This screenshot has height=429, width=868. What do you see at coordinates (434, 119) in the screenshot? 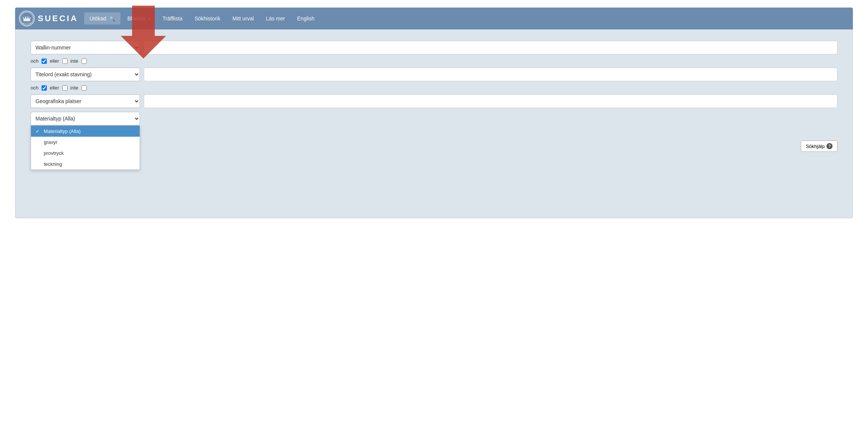
I see `search-row-4: Materialtyp (Alla) gravyr provtryck teck…` at bounding box center [434, 119].